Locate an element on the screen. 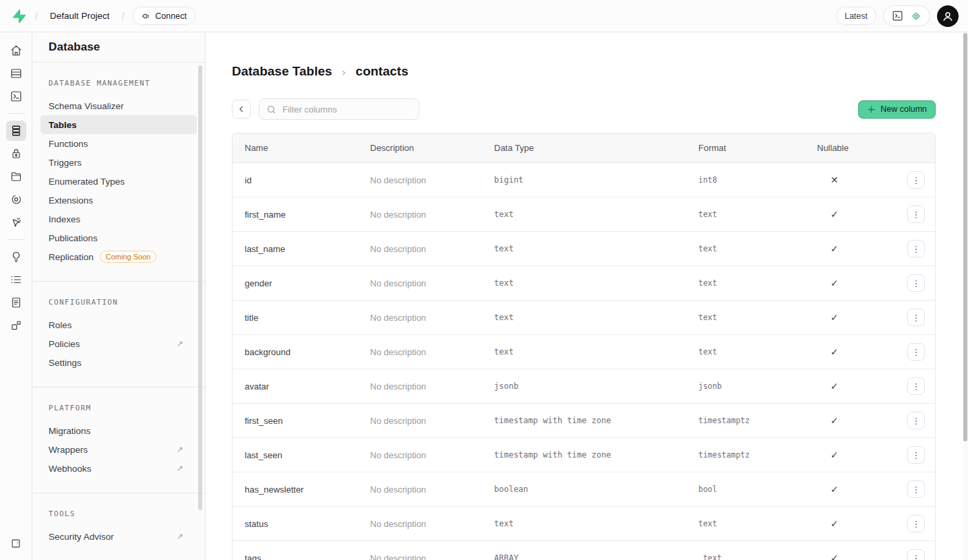 The image size is (968, 560). supabase-logo is located at coordinates (18, 16).